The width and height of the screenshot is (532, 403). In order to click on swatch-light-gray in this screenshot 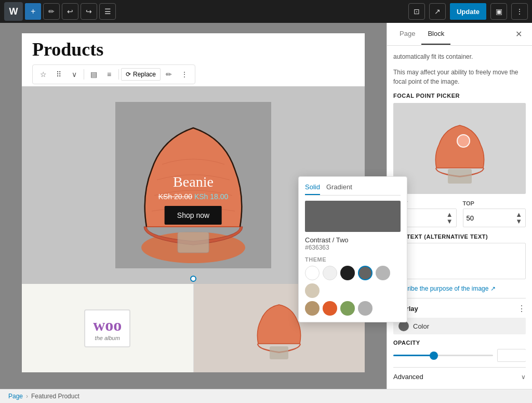, I will do `click(330, 273)`.